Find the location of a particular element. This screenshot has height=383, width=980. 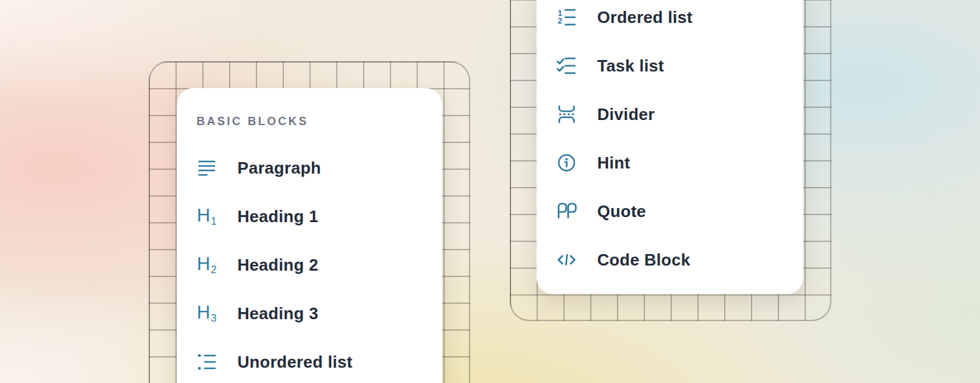

unordered-list-icon is located at coordinates (207, 362).